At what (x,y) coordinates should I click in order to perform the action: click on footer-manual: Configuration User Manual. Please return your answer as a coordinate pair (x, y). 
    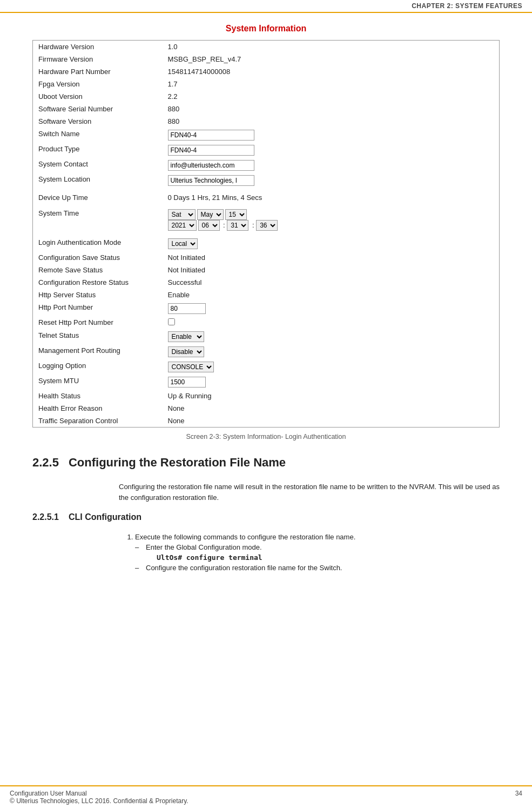
    Looking at the image, I should click on (99, 793).